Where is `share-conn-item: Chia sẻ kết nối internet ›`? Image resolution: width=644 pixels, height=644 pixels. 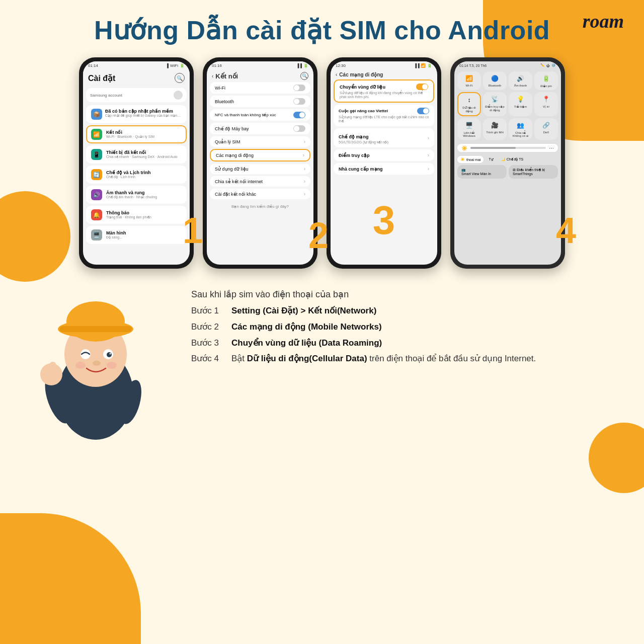 share-conn-item: Chia sẻ kết nối internet › is located at coordinates (260, 181).